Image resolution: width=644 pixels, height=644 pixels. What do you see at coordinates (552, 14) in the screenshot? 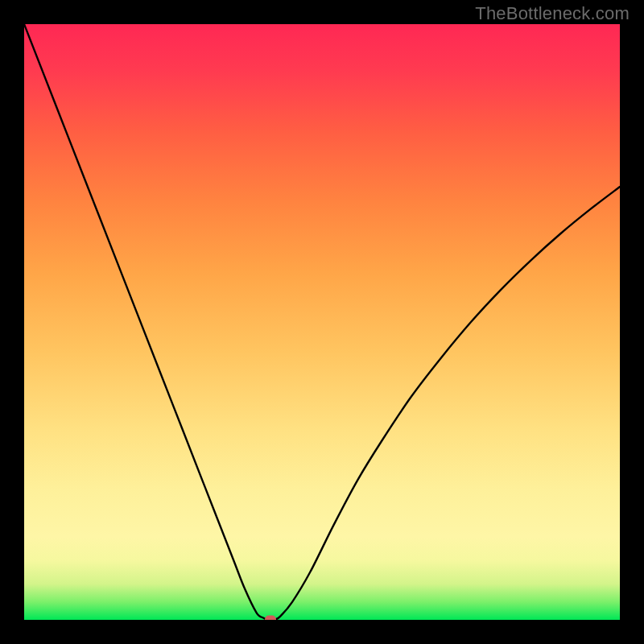
I see `watermark-text: TheBottleneck.com` at bounding box center [552, 14].